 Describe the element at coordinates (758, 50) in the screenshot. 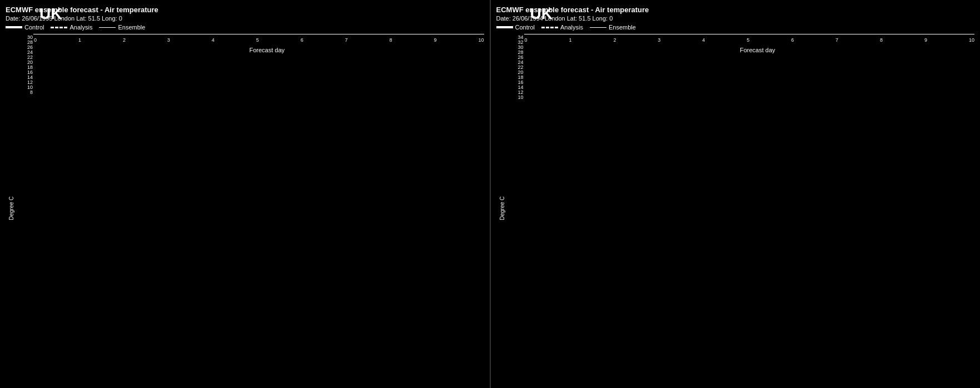

I see `right-x-axis-label: Forecast day` at that location.